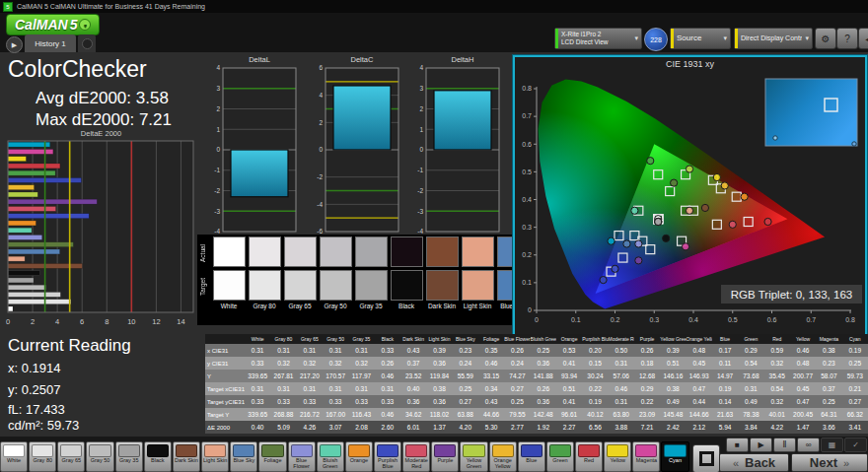 Image resolution: width=868 pixels, height=472 pixels. What do you see at coordinates (85, 25) in the screenshot?
I see `logo-menu-icon: ▾` at bounding box center [85, 25].